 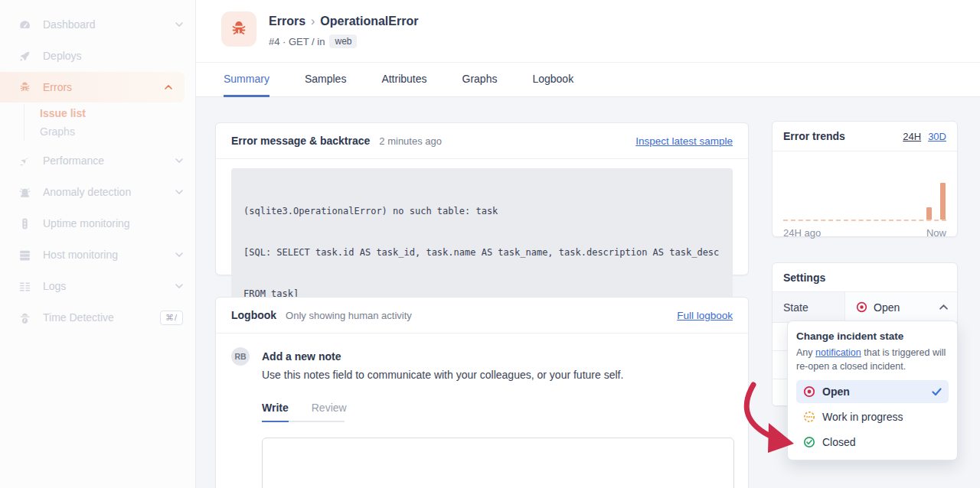 What do you see at coordinates (873, 442) in the screenshot?
I see `state-option-closed: Closed` at bounding box center [873, 442].